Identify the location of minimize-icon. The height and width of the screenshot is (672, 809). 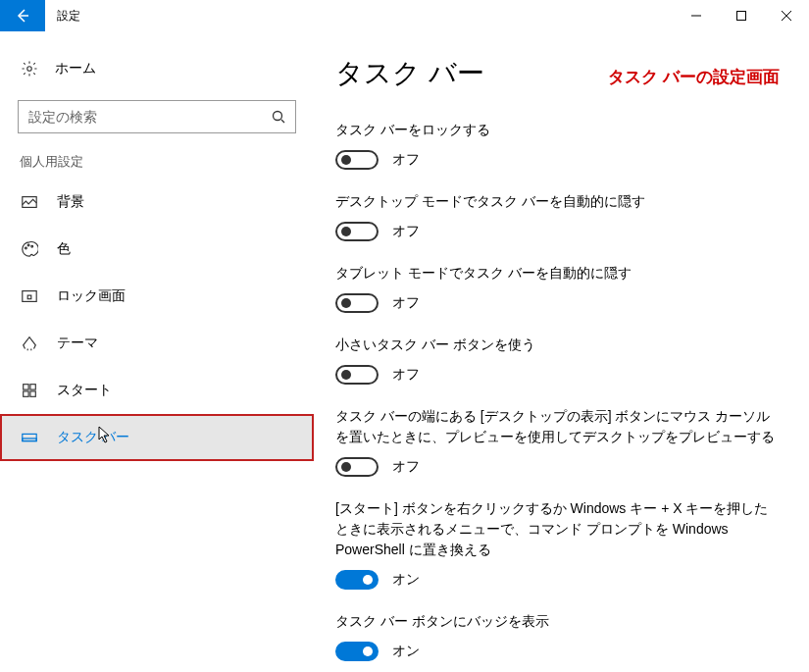
(696, 16).